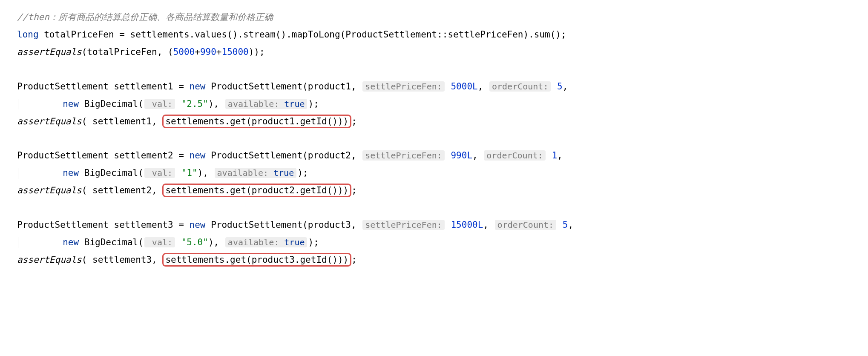  Describe the element at coordinates (184, 52) in the screenshot. I see `number-literal: 5000` at that location.